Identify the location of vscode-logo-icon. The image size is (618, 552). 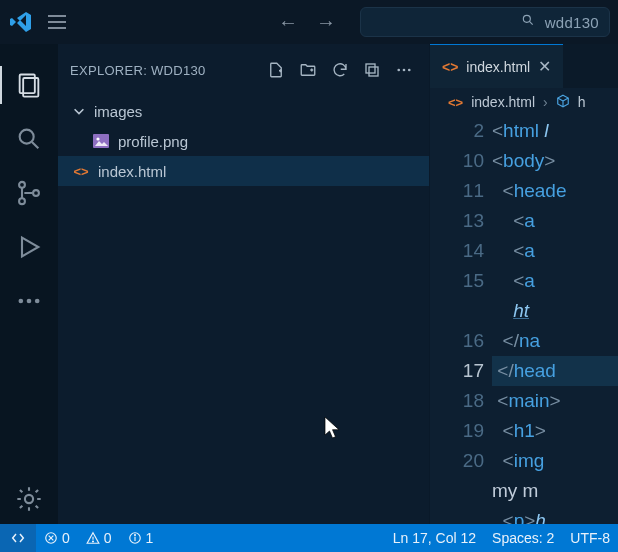
(21, 22).